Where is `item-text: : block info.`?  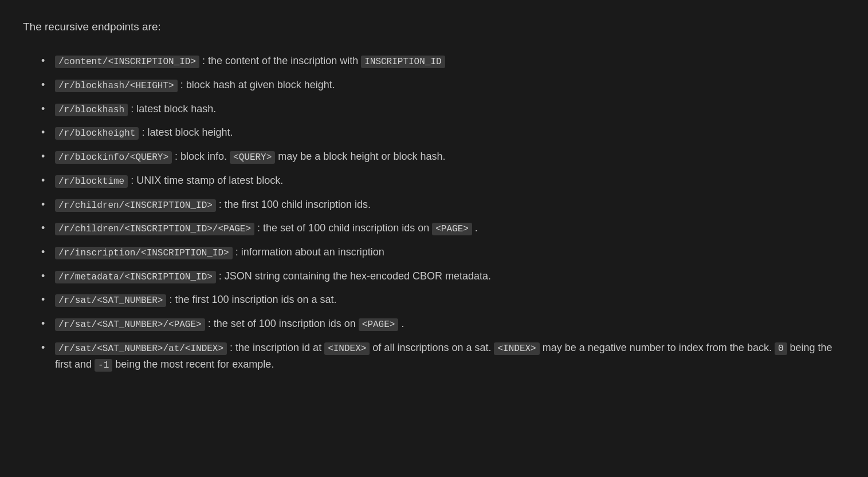 item-text: : block info. is located at coordinates (201, 156).